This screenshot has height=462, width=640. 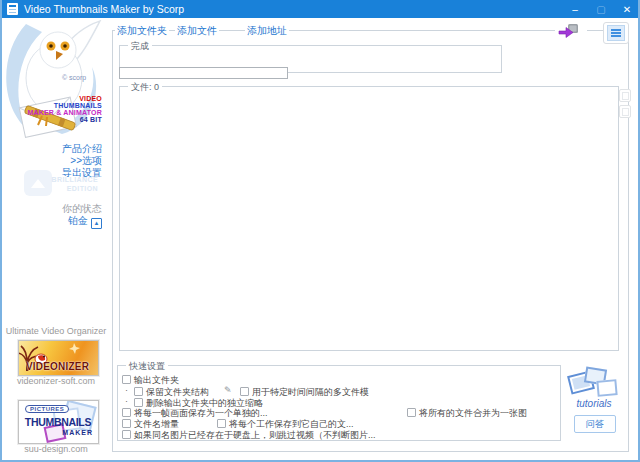 I want to click on status-value: 铂金, so click(x=78, y=220).